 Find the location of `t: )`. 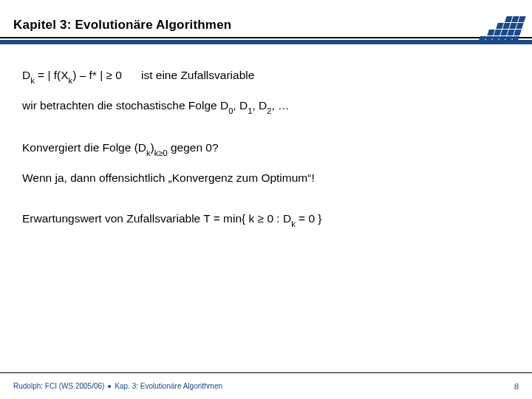

t: ) is located at coordinates (152, 148).